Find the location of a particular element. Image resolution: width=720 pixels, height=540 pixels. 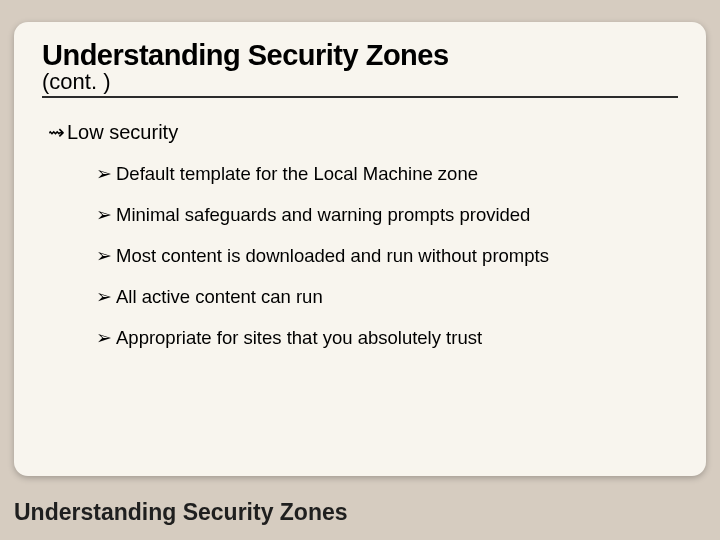

list-item: ➢Default template for the Local Machine … is located at coordinates (387, 174).